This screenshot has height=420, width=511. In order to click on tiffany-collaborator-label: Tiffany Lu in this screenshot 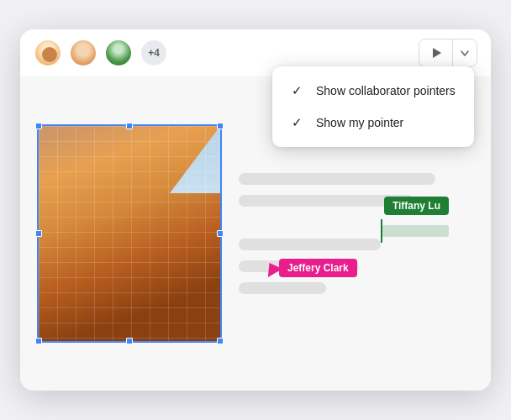, I will do `click(417, 206)`.